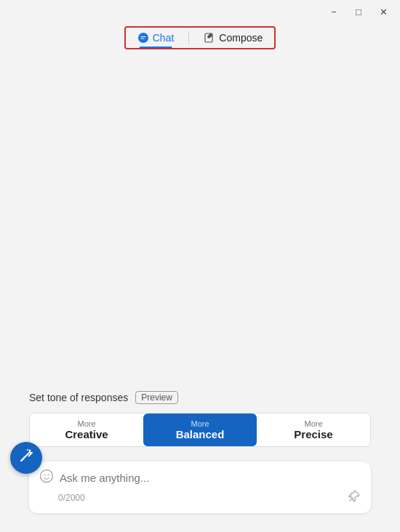 Image resolution: width=400 pixels, height=532 pixels. I want to click on broom-icon, so click(26, 458).